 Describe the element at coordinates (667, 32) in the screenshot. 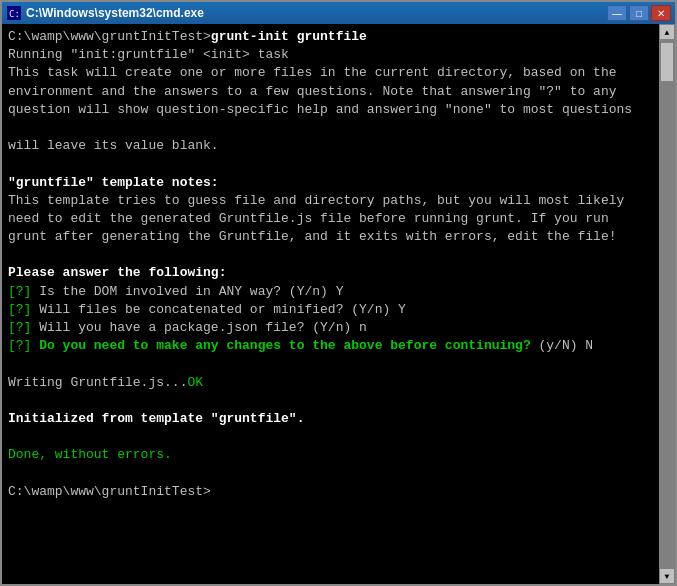

I see `scroll-up-button: ▲` at that location.